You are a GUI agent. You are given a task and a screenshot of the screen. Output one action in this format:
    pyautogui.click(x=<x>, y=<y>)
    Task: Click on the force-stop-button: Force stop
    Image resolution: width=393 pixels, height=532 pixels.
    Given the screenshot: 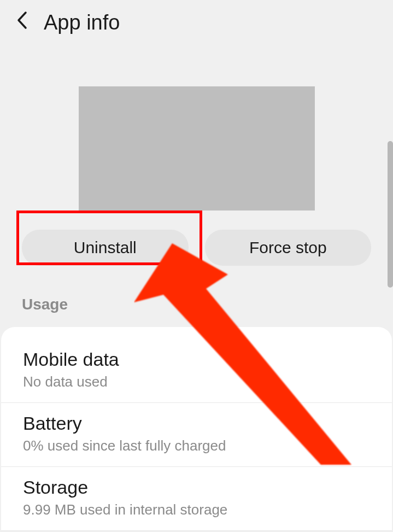 What is the action you would take?
    pyautogui.click(x=289, y=248)
    